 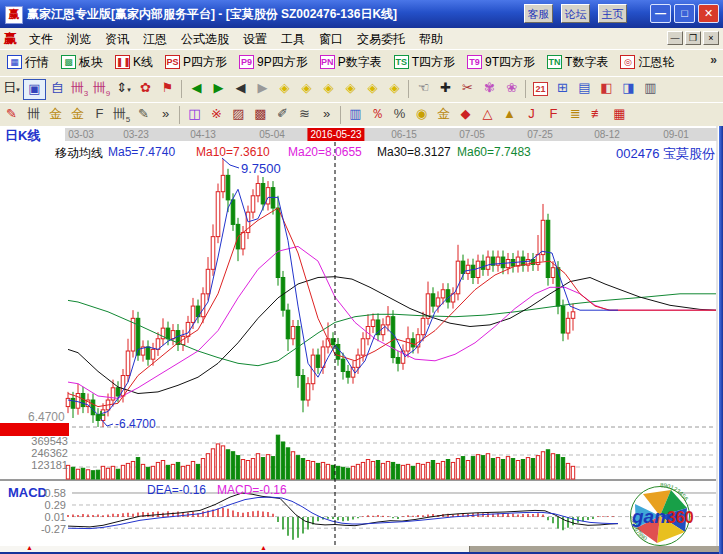 What do you see at coordinates (431, 38) in the screenshot?
I see `menu-item-帮助: 帮助` at bounding box center [431, 38].